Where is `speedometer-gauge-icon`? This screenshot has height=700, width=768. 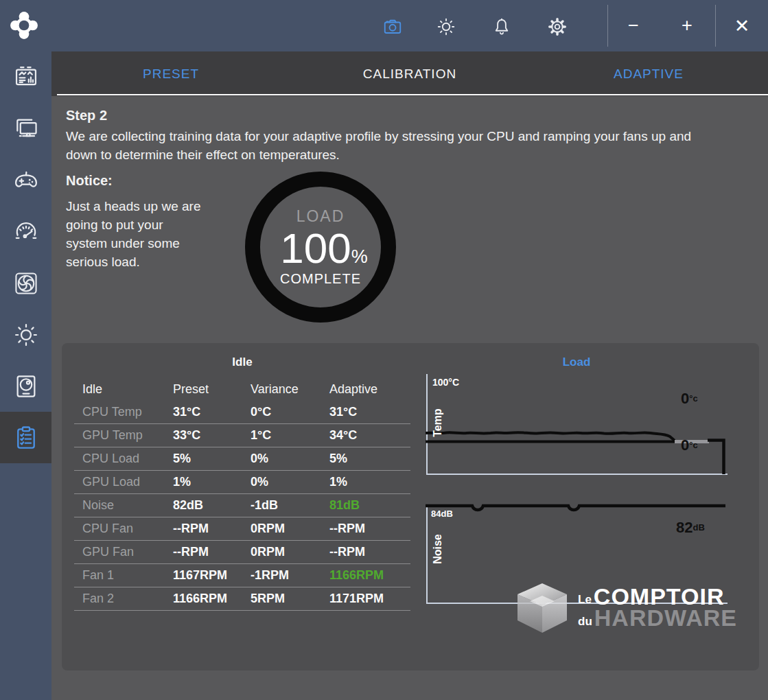 speedometer-gauge-icon is located at coordinates (26, 232).